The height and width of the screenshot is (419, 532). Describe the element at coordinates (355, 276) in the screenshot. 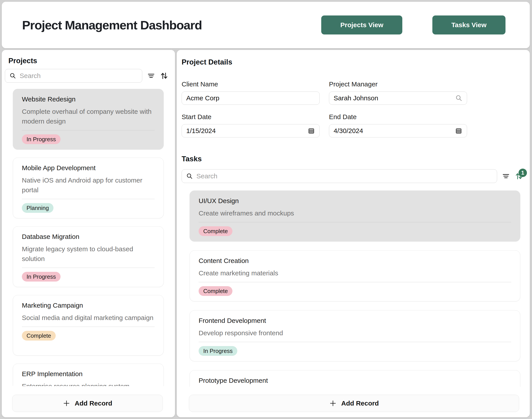

I see `task-card-content-creation: Content Creation Create marketing materi…` at that location.